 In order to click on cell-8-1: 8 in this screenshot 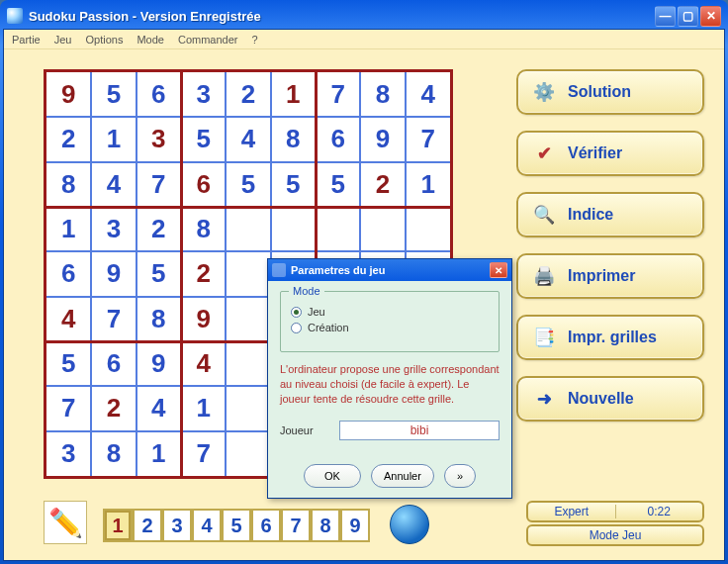, I will do `click(113, 453)`.